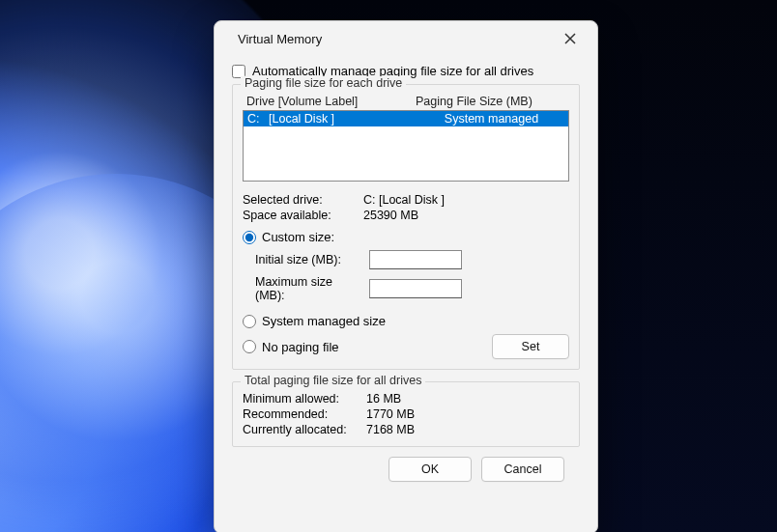 The height and width of the screenshot is (532, 777). Describe the element at coordinates (249, 347) in the screenshot. I see `no-paging-radio` at that location.